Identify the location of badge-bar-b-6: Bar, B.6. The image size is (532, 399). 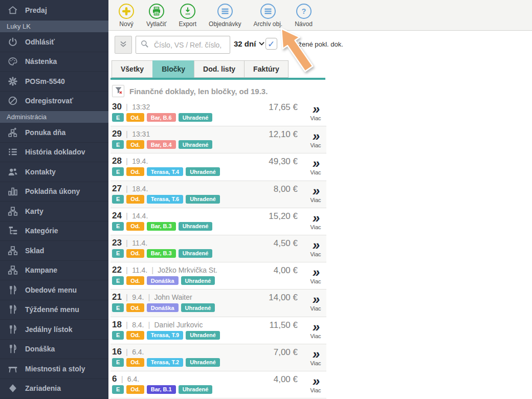
(162, 118).